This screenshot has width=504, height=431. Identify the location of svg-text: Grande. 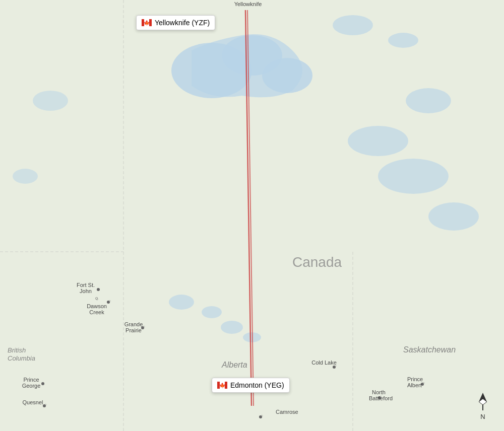
(134, 324).